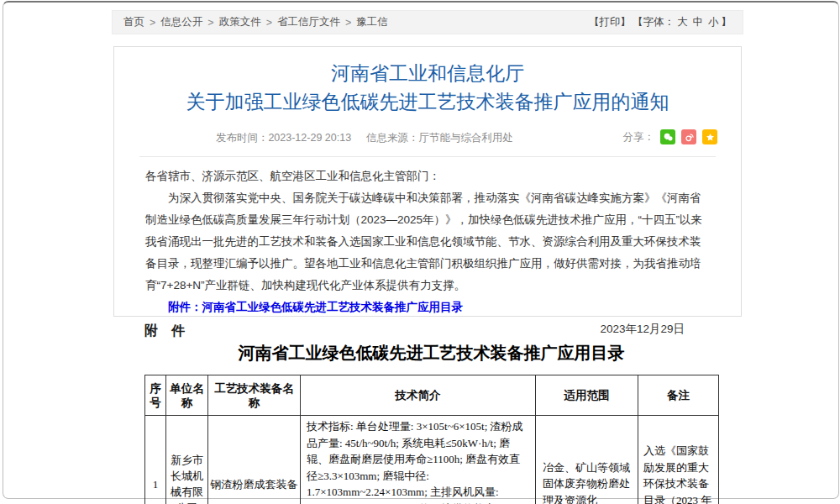  What do you see at coordinates (432, 460) in the screenshot?
I see `table-row: 1 新乡市长城机械有限公司 钢渣粉磨成套装备 技术指标: 单台处理量: 3×10…` at bounding box center [432, 460].